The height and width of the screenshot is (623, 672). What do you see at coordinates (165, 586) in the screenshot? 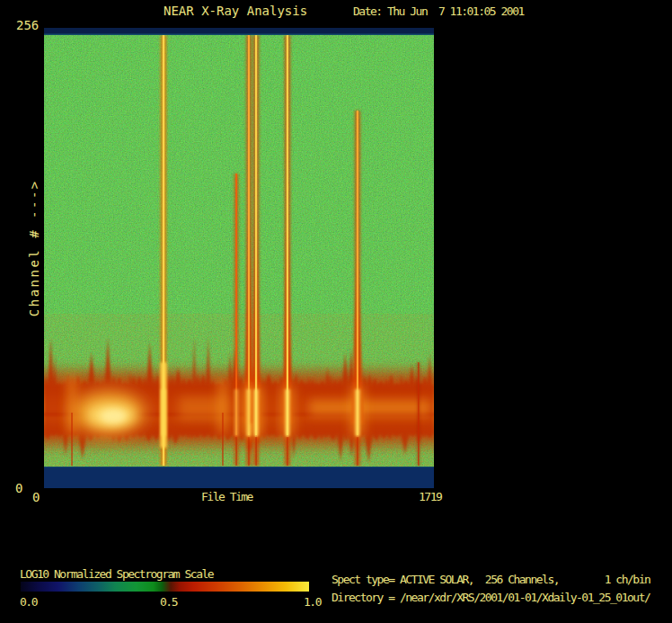
I see `colorbar-gradient` at bounding box center [165, 586].